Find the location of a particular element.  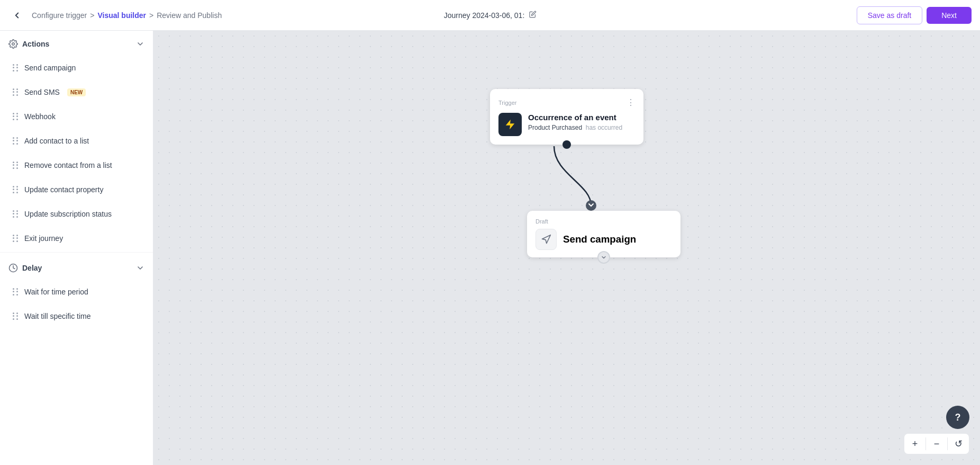

trigger-icon-box is located at coordinates (510, 124).